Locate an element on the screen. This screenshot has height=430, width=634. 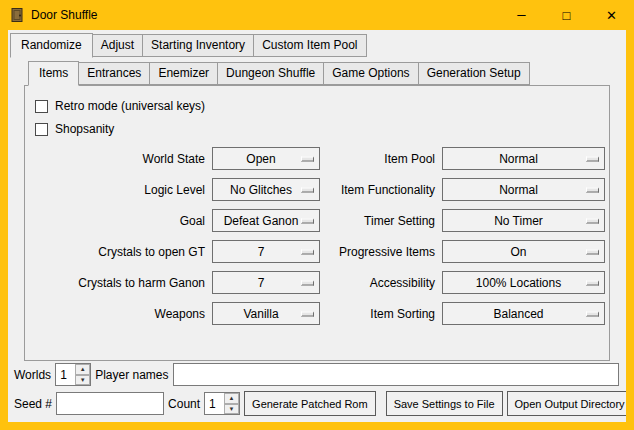
shopsanity-row: Shopsanity is located at coordinates (318, 129).